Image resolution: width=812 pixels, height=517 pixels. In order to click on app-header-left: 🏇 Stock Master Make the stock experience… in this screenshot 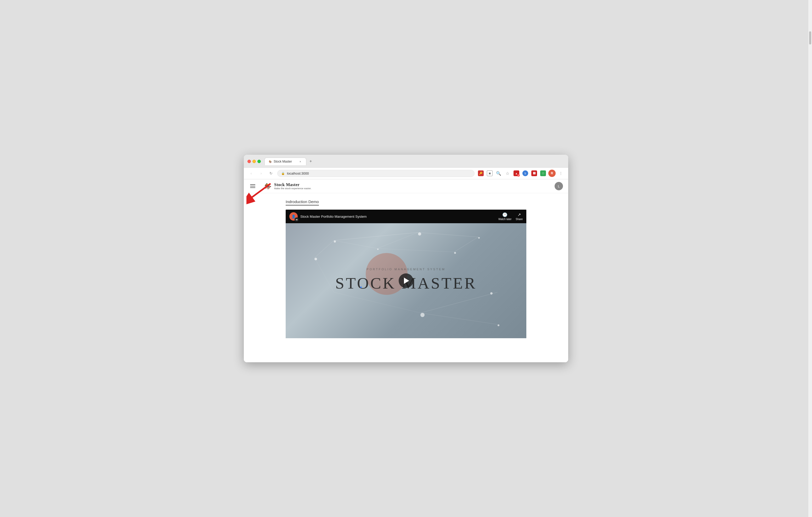, I will do `click(281, 186)`.